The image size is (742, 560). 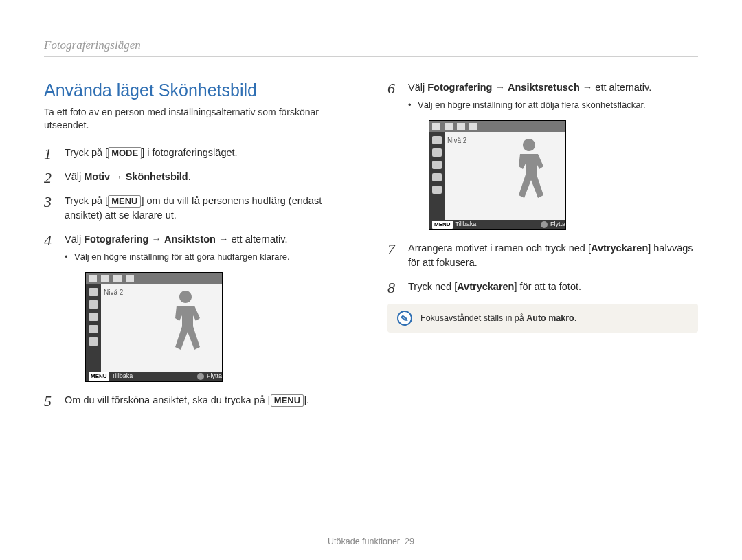 What do you see at coordinates (543, 287) in the screenshot?
I see `step-8: 8 Tryck ned [Avtryckaren] för att ta fot…` at bounding box center [543, 287].